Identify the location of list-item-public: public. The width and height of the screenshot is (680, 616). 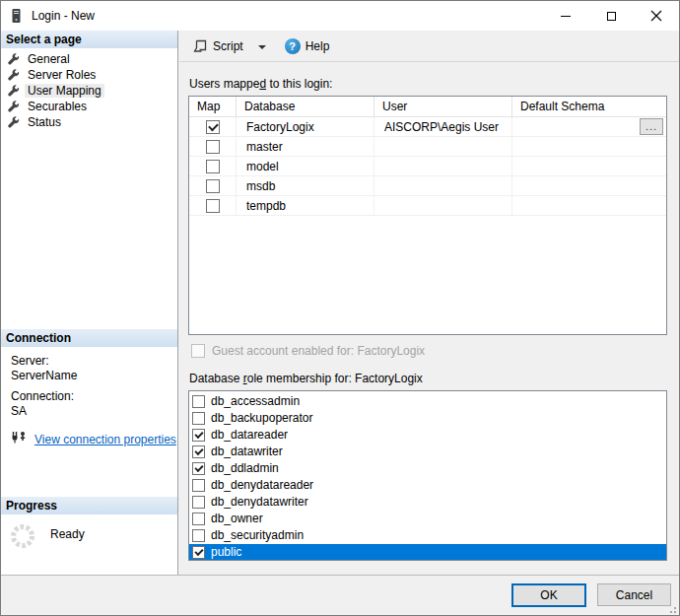
(428, 552).